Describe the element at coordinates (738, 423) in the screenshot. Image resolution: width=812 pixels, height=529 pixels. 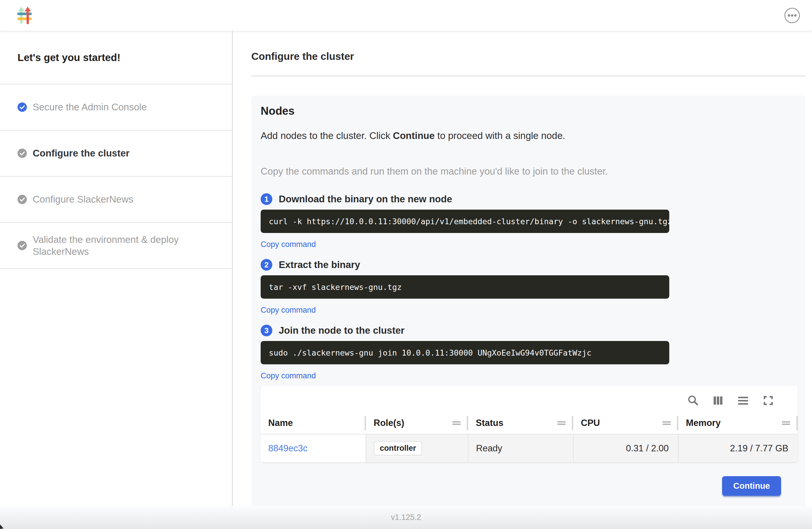
I see `column-header-memory: Memory` at that location.